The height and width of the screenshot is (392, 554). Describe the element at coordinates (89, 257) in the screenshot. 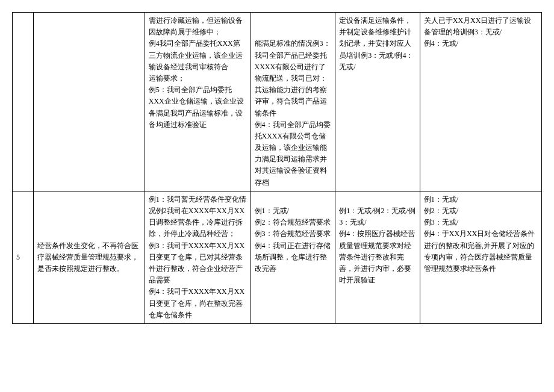

I see `cell-row2-desc: 经营条件发生变化，不再符合医疗器械经营质量管理规范要求，是否未按照规定进行整改。` at that location.